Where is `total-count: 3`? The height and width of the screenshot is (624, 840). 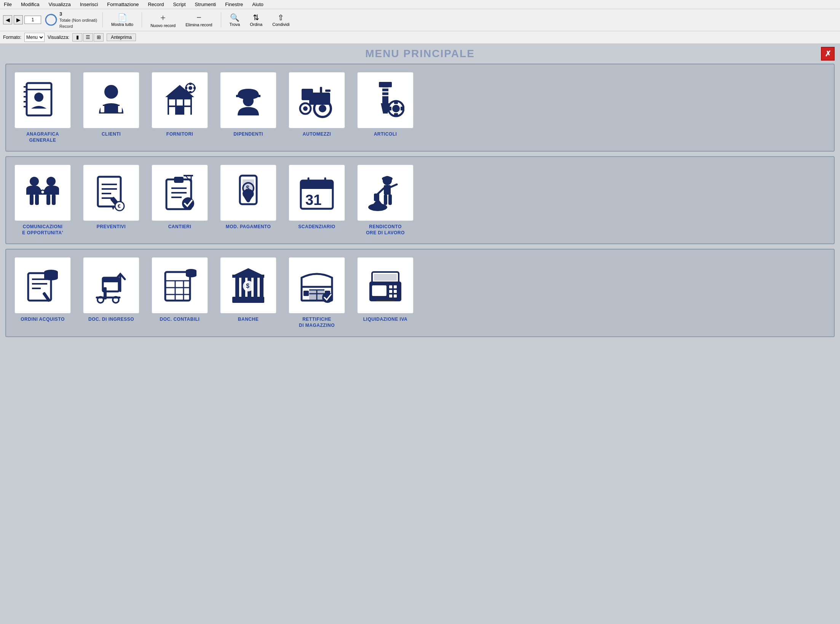 total-count: 3 is located at coordinates (78, 14).